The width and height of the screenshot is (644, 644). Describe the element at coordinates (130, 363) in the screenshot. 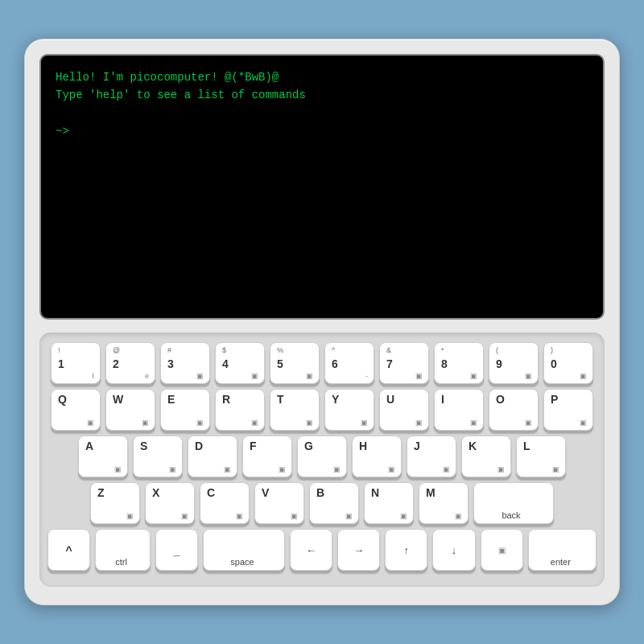

I see `key-2: @ 2 e` at that location.